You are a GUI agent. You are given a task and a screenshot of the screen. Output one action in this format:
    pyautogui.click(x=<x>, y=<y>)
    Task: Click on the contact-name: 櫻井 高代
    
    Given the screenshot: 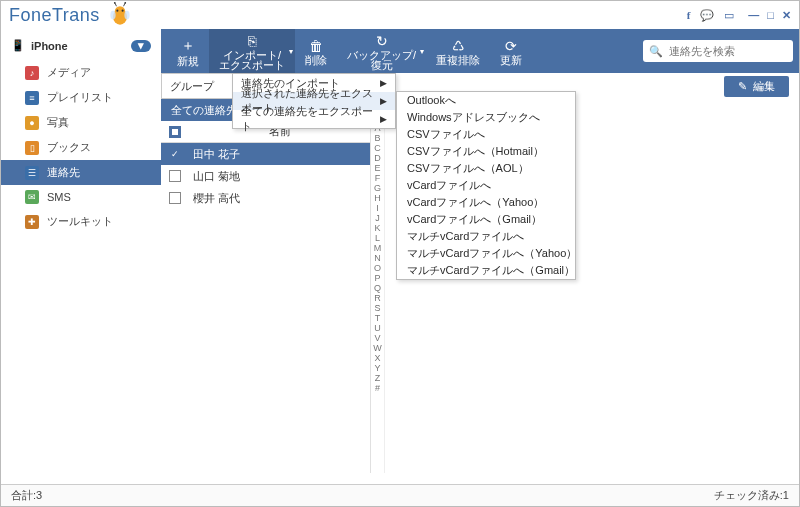 What is the action you would take?
    pyautogui.click(x=280, y=198)
    